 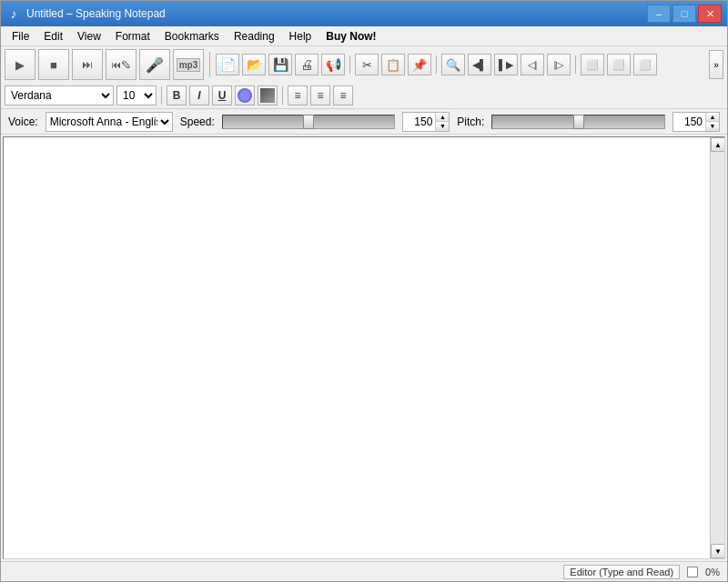 What do you see at coordinates (559, 65) in the screenshot?
I see `next-icon: |▷` at bounding box center [559, 65].